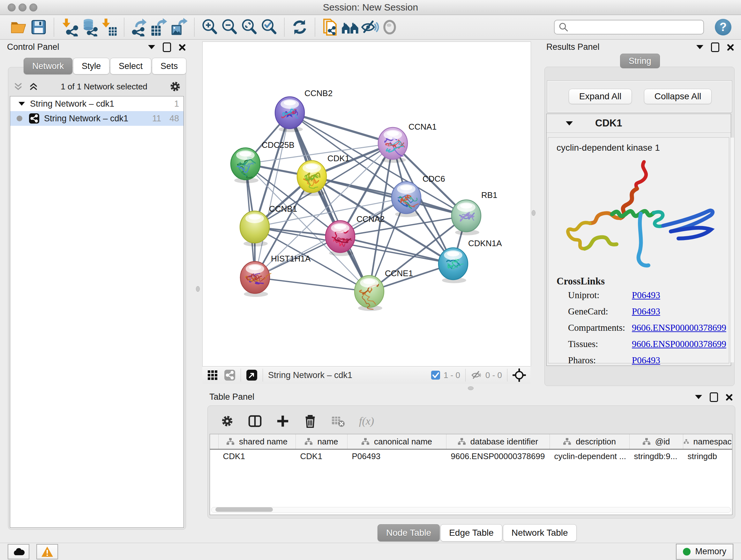 The image size is (741, 560). What do you see at coordinates (540, 533) in the screenshot?
I see `tab-network-table: Network Table` at bounding box center [540, 533].